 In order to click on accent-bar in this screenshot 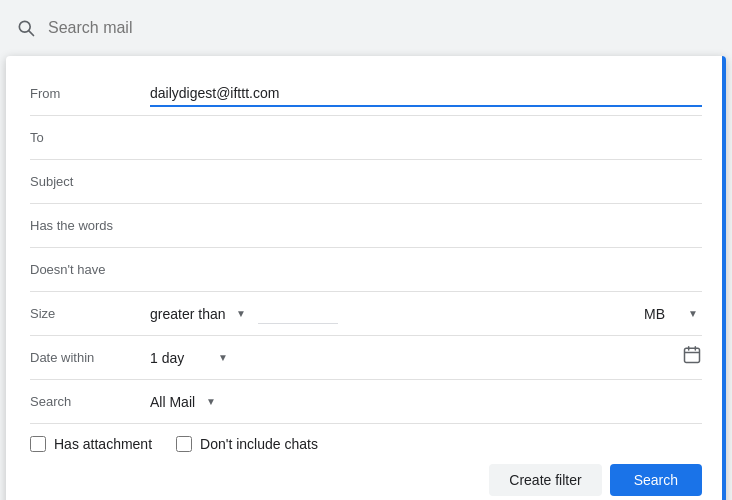, I will do `click(724, 278)`.